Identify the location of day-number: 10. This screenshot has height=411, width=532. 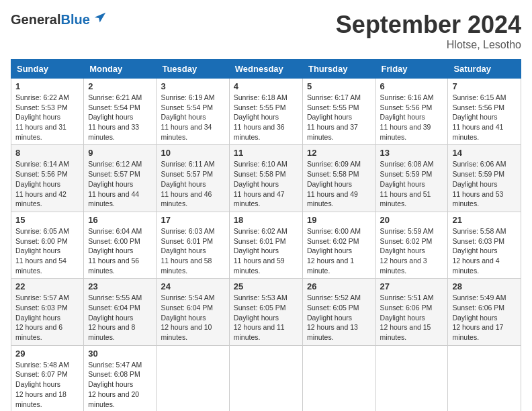
(192, 153).